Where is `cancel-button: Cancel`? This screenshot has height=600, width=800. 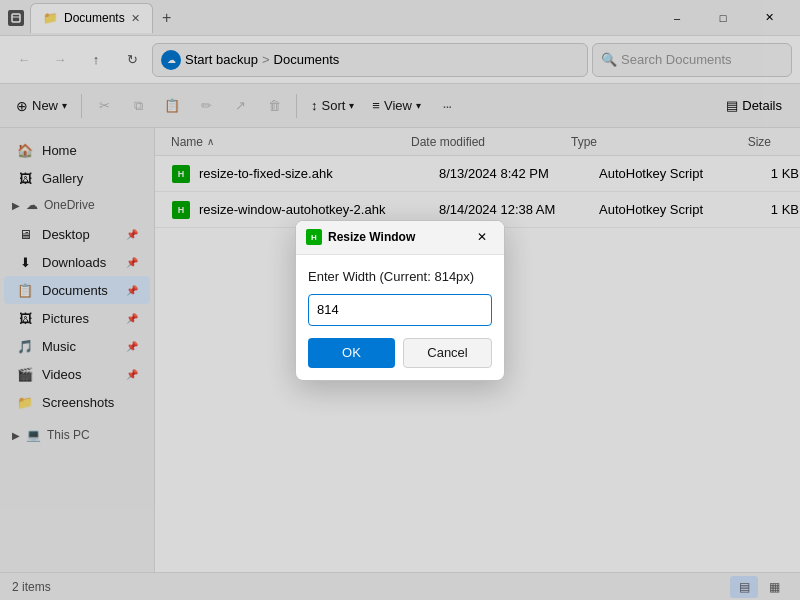 cancel-button: Cancel is located at coordinates (448, 353).